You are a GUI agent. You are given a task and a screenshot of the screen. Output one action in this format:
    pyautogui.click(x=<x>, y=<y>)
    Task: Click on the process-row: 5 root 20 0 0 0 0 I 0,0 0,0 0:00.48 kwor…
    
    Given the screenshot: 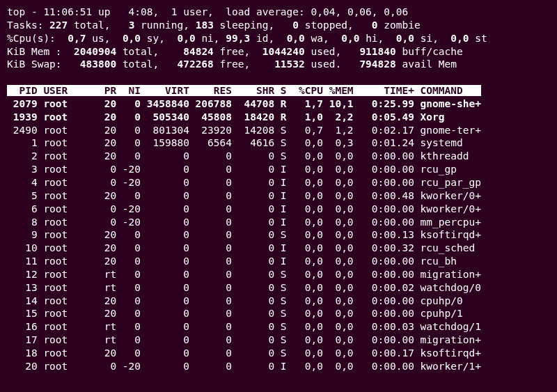 What is the action you would take?
    pyautogui.click(x=244, y=196)
    